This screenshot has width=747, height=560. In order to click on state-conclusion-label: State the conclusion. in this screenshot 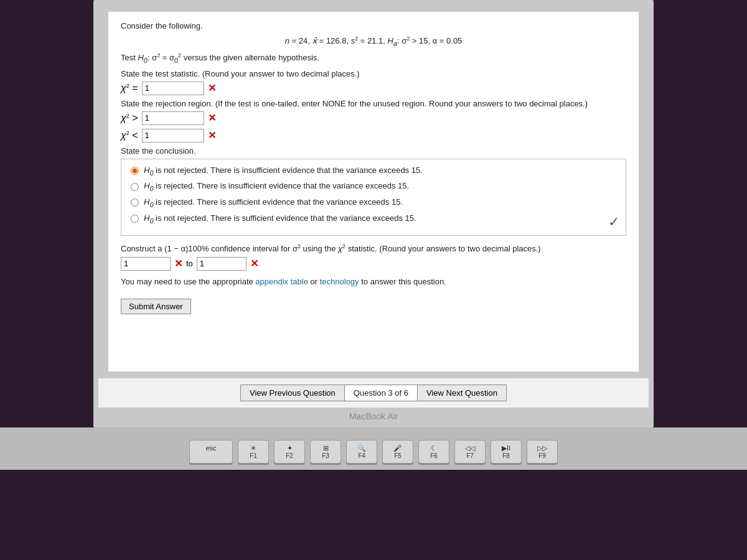, I will do `click(374, 151)`.